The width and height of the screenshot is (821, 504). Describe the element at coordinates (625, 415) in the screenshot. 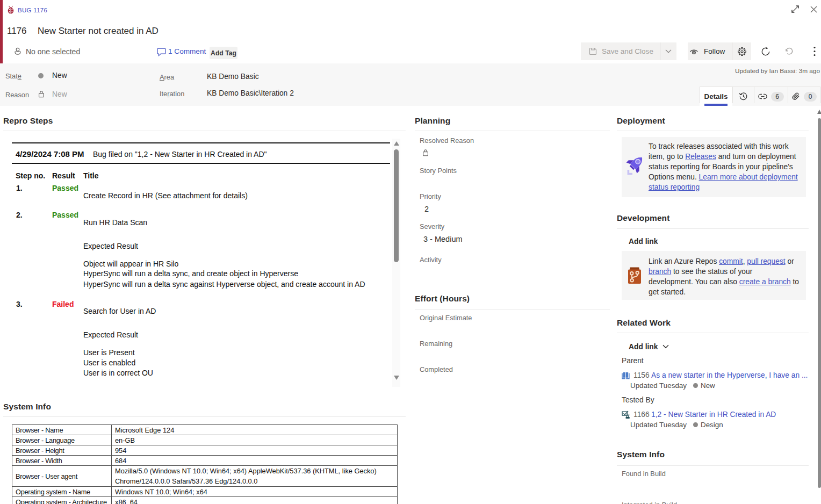

I see `test-case-icon` at that location.